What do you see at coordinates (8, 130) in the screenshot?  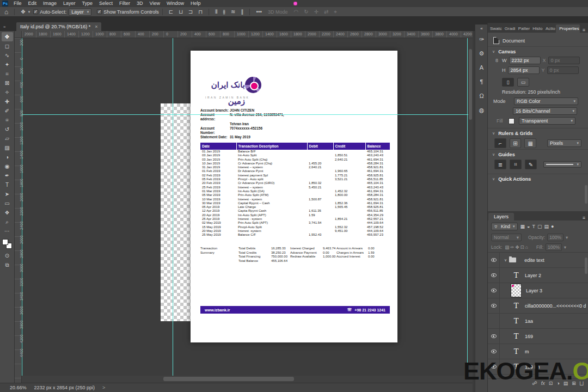 I see `history-brush-tool: ↺` at bounding box center [8, 130].